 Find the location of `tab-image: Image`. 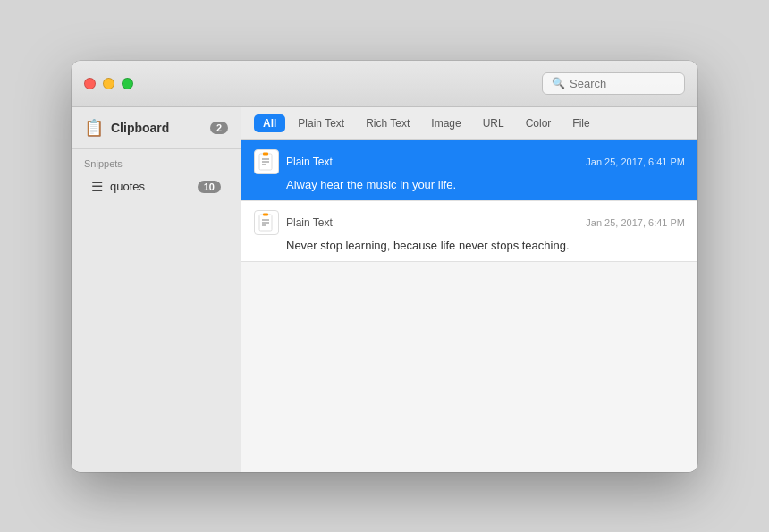

tab-image: Image is located at coordinates (445, 123).